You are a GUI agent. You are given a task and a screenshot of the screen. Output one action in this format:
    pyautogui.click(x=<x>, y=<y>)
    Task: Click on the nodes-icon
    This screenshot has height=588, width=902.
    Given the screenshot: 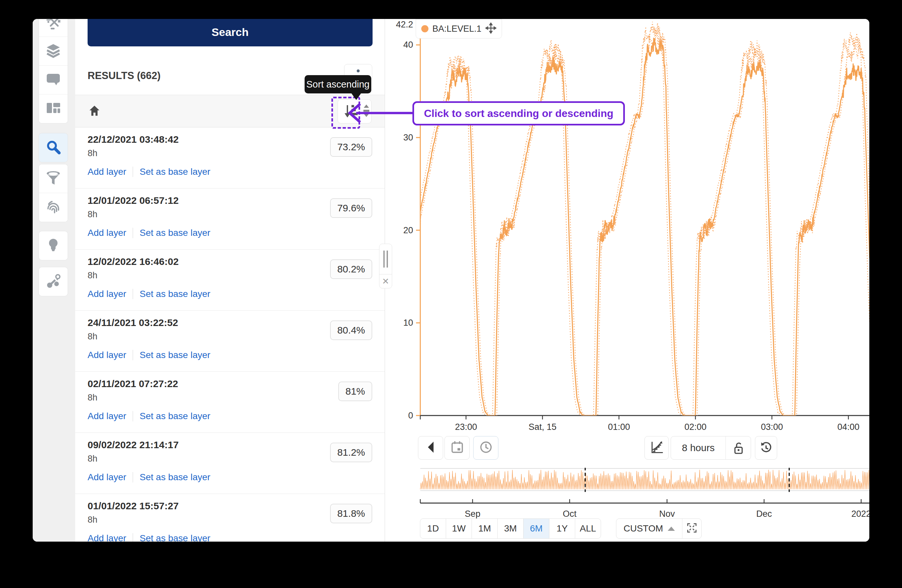 What is the action you would take?
    pyautogui.click(x=53, y=282)
    